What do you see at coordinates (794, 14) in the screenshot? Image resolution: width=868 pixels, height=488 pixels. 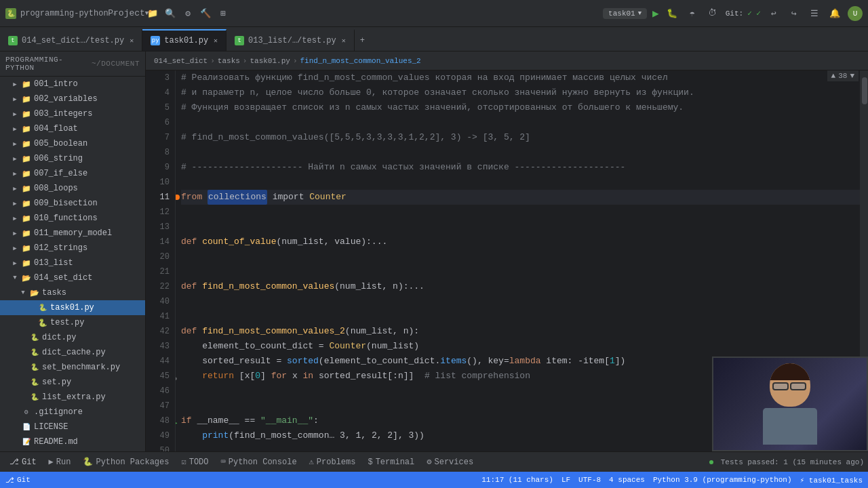 I see `redo-icon: ↪` at bounding box center [794, 14].